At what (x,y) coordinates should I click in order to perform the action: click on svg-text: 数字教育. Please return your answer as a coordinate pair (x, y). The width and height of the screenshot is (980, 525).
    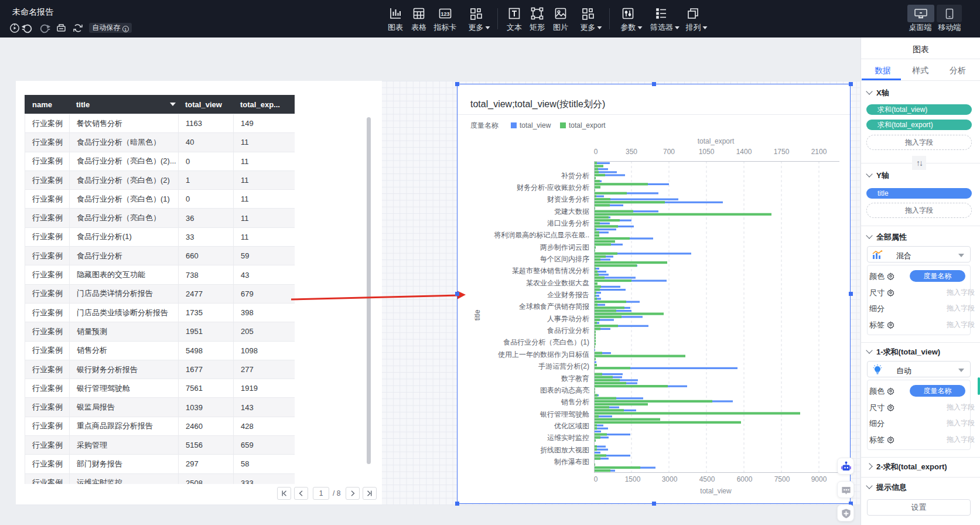
    Looking at the image, I should click on (575, 379).